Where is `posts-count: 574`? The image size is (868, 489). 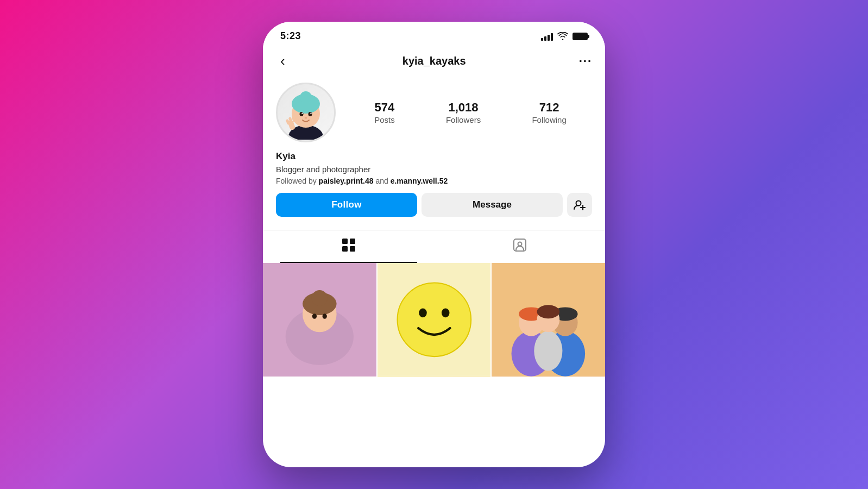
posts-count: 574 is located at coordinates (385, 108).